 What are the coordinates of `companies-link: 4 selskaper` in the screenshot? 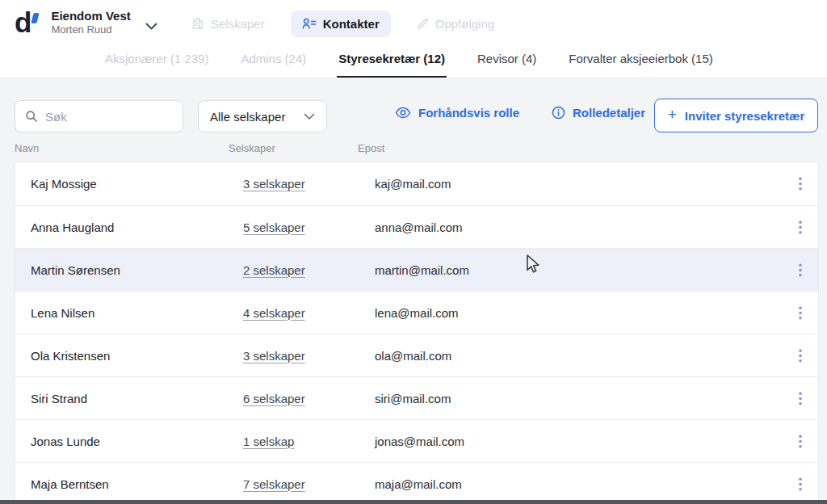 It's located at (275, 313).